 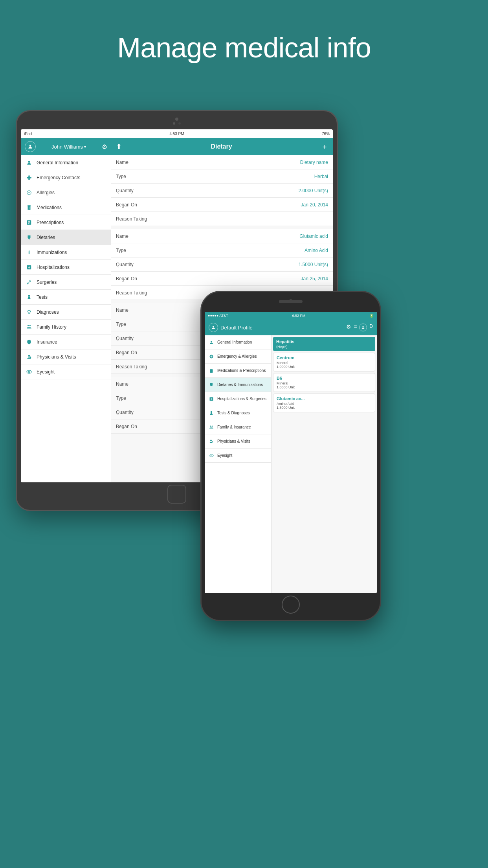 What do you see at coordinates (69, 147) in the screenshot?
I see `user-name: John Williams ▾` at bounding box center [69, 147].